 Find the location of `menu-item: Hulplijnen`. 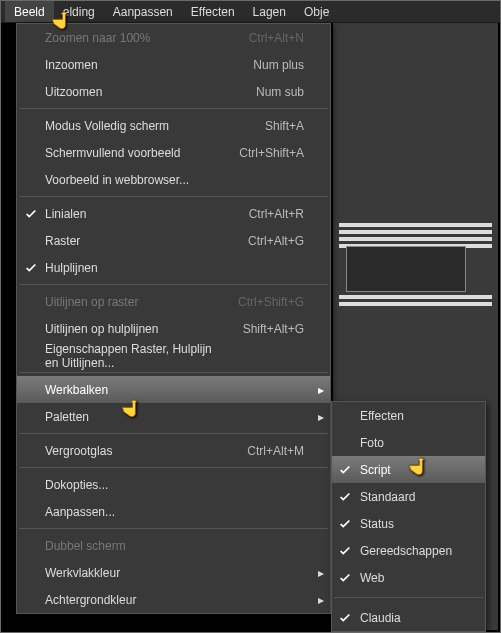

menu-item: Hulplijnen is located at coordinates (174, 268).